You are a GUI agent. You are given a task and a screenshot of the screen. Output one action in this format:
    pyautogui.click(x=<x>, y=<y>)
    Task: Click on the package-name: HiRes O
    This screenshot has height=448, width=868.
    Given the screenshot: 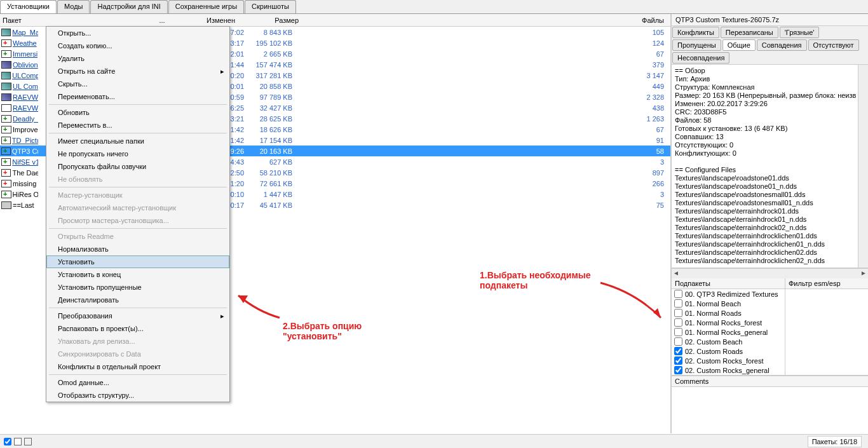 What is the action you would take?
    pyautogui.click(x=25, y=194)
    